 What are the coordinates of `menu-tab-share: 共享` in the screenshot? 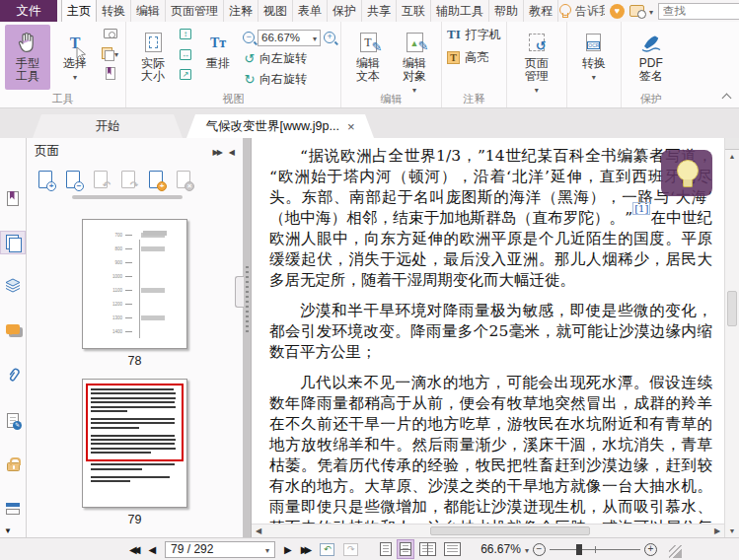 It's located at (379, 11).